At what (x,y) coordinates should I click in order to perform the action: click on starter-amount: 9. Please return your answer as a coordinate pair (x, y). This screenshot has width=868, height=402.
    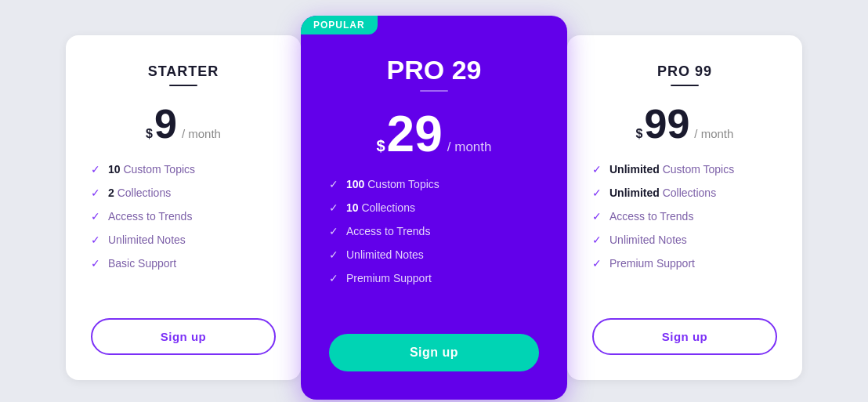
    Looking at the image, I should click on (166, 124).